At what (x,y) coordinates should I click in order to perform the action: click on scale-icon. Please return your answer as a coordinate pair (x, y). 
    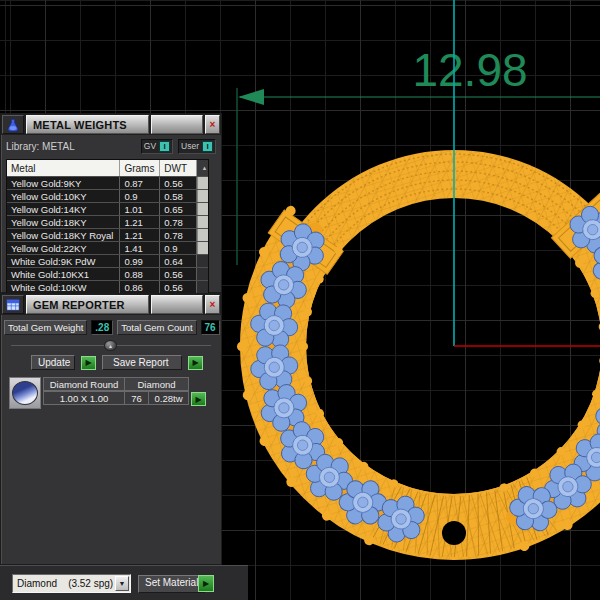
    Looking at the image, I should click on (13, 124).